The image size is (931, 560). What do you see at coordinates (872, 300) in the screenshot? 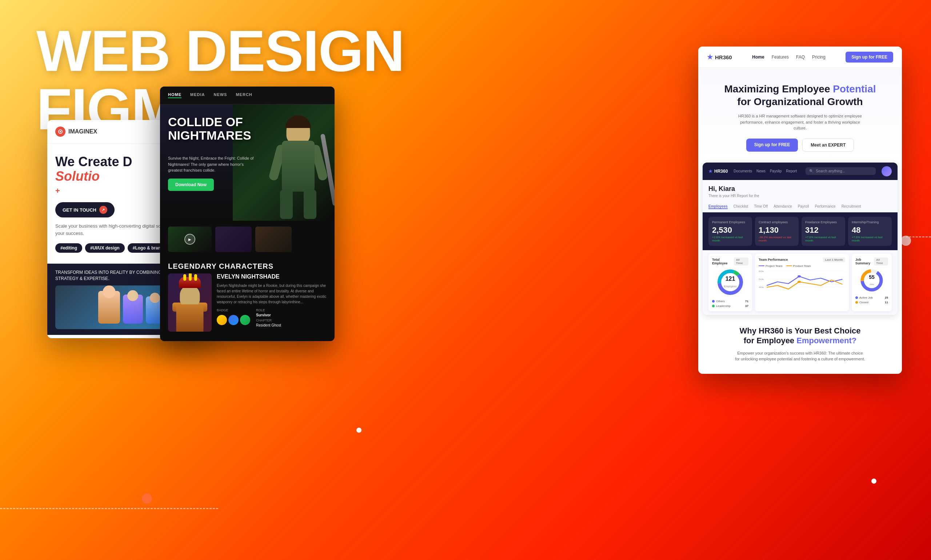
I see `job-summary-legend: Active Job 25 Closed 11` at bounding box center [872, 300].